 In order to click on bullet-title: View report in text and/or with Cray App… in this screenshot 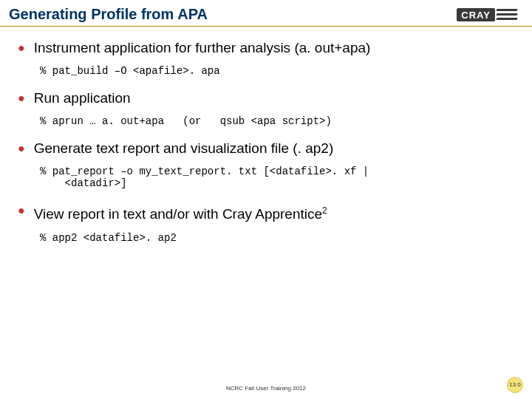, I will do `click(180, 213)`.